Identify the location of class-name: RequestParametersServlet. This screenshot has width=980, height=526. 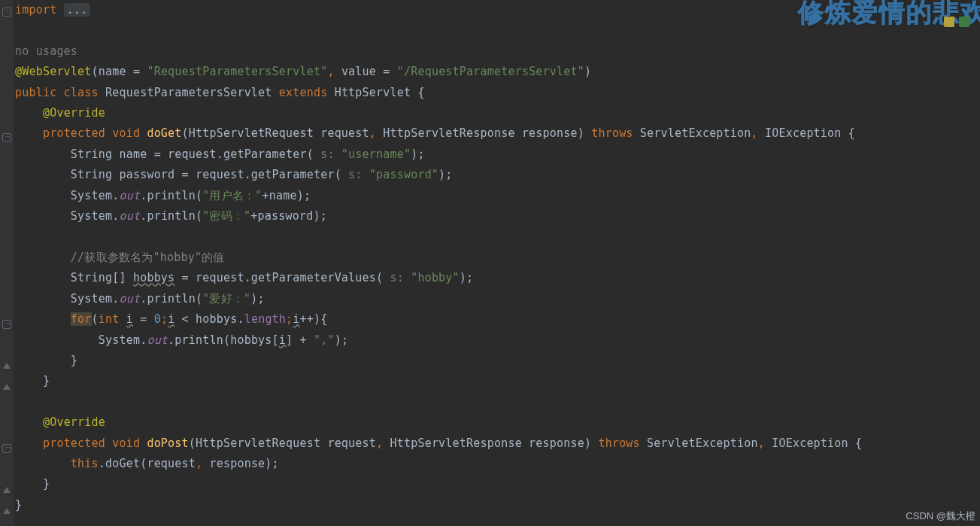
(189, 93).